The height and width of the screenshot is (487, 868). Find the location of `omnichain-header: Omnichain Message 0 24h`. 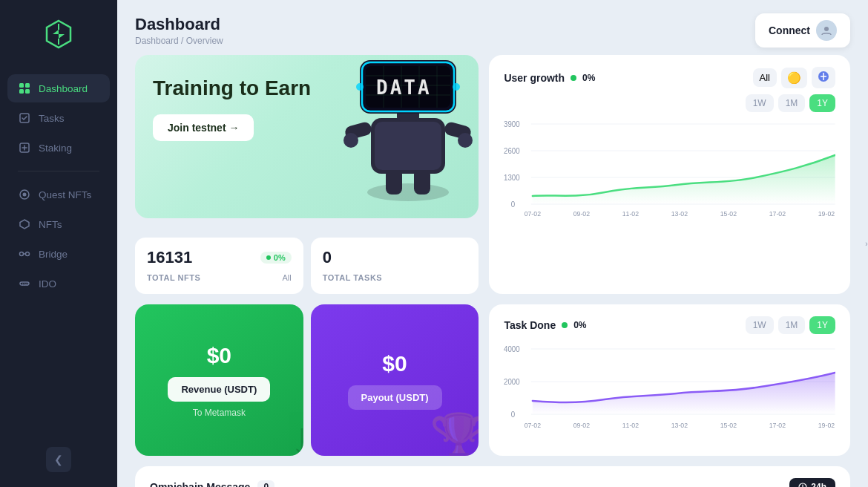

omnichain-header: Omnichain Message 0 24h is located at coordinates (493, 483).